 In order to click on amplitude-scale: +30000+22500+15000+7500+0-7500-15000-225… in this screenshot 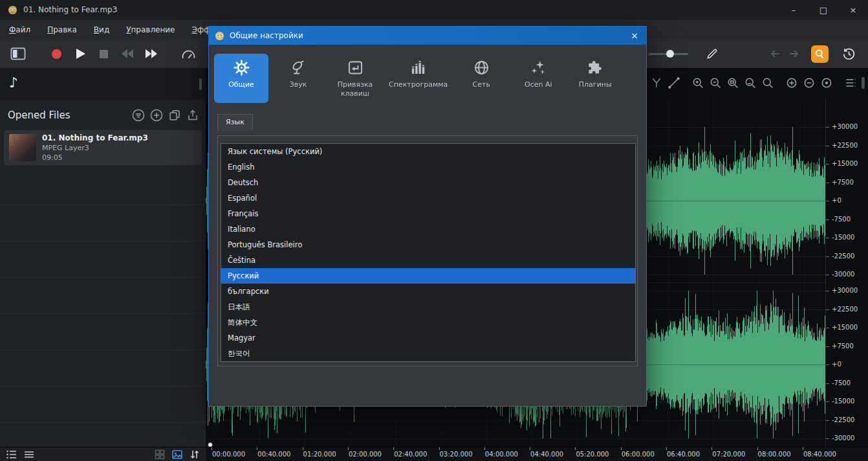, I will do `click(847, 272)`.